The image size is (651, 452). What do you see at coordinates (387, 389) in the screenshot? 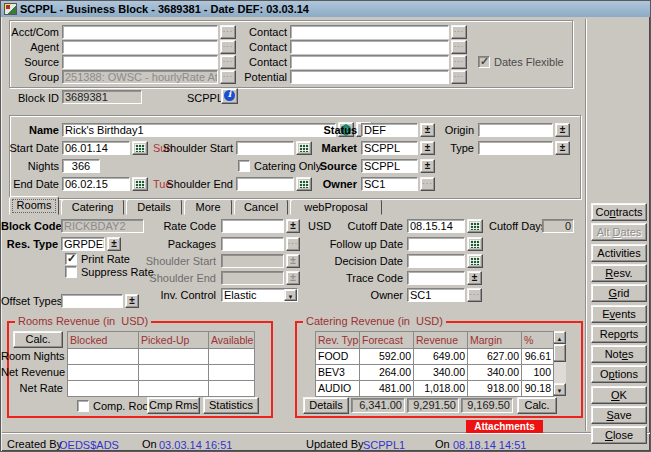
I see `catering-cell-forecast: 481.00` at bounding box center [387, 389].